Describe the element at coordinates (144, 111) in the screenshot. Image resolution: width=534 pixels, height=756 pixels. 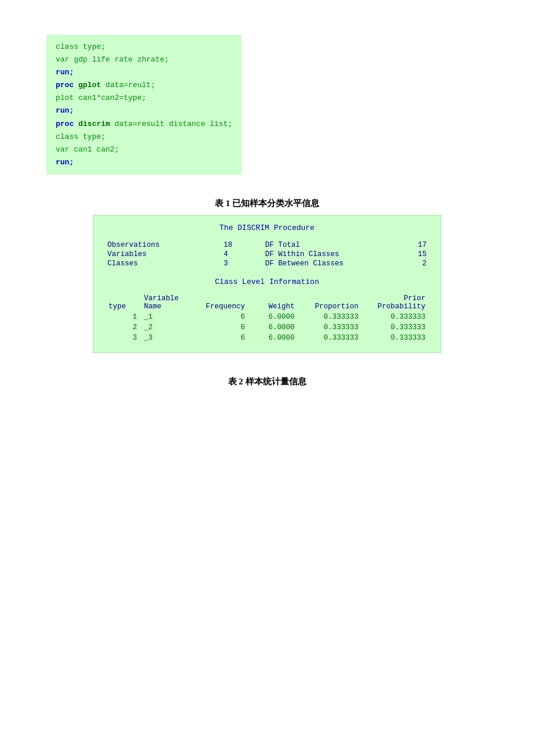
I see `code-line-6: run;` at that location.